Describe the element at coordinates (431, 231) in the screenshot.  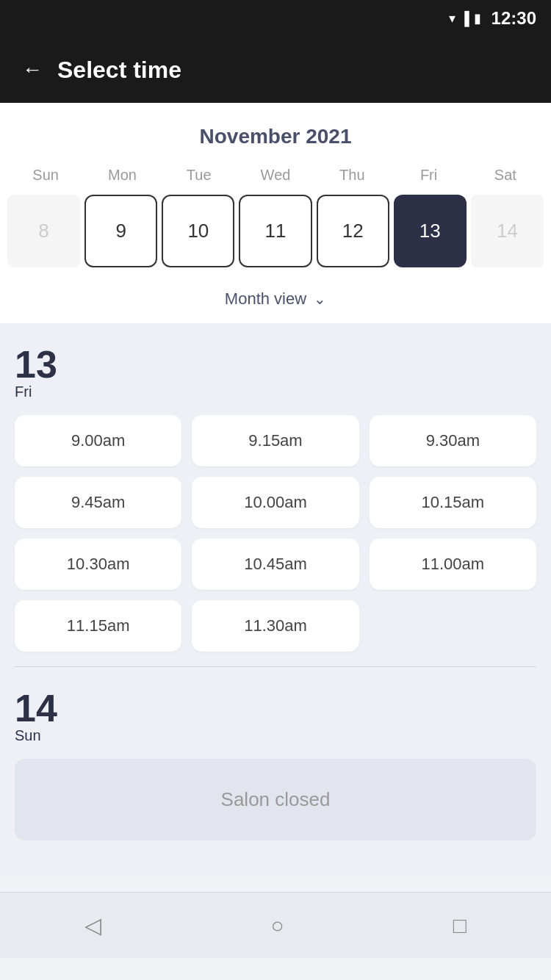
I see `date-cell-13: 13` at that location.